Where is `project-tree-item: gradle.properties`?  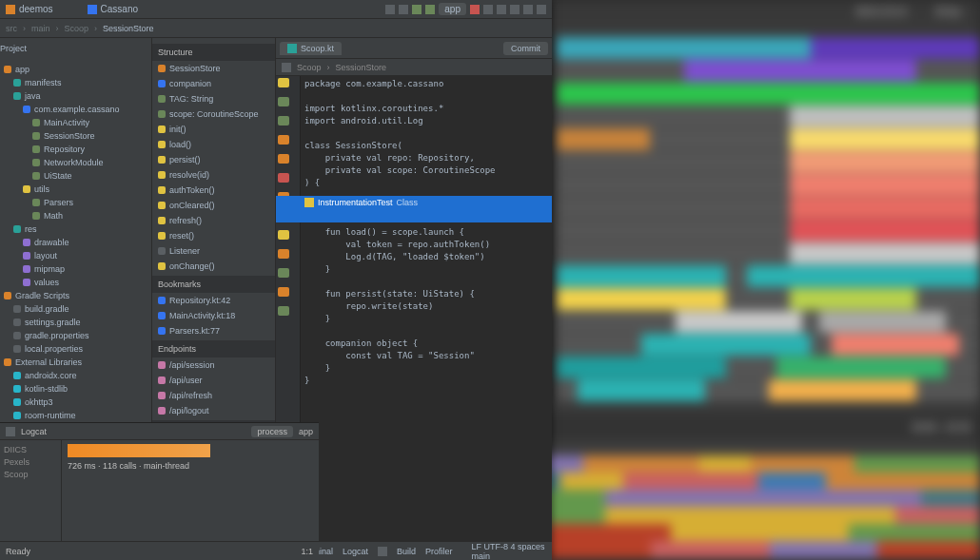 project-tree-item: gradle.properties is located at coordinates (76, 336).